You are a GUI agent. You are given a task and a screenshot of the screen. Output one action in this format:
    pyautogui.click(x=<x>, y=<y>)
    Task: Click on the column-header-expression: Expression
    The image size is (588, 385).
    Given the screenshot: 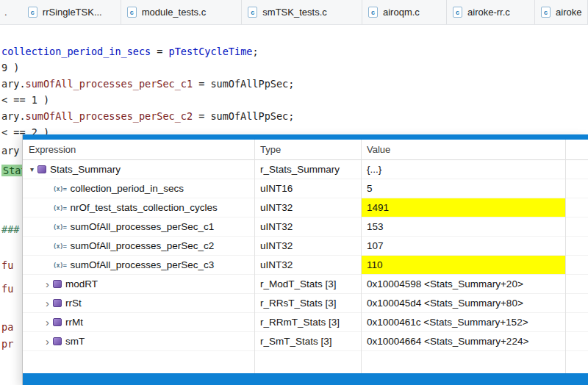 What is the action you would take?
    pyautogui.click(x=138, y=150)
    